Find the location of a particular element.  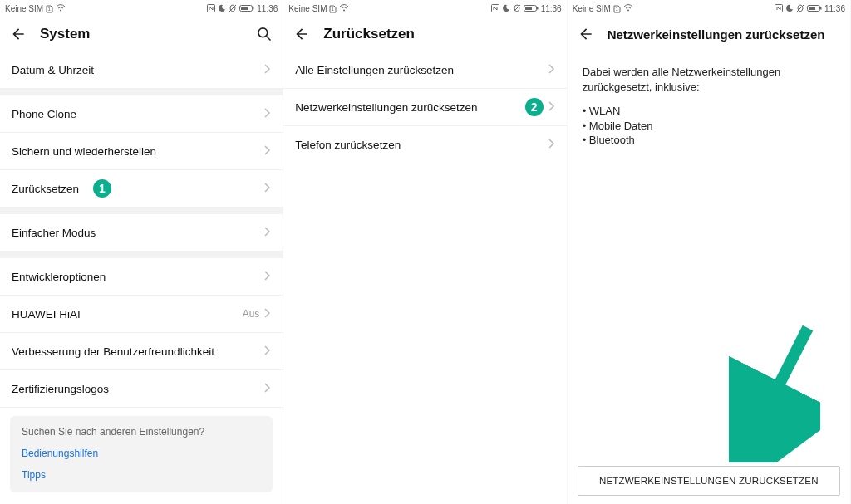

suggest-link-bedienungshilfen: Bedienungshilfen is located at coordinates (141, 453).